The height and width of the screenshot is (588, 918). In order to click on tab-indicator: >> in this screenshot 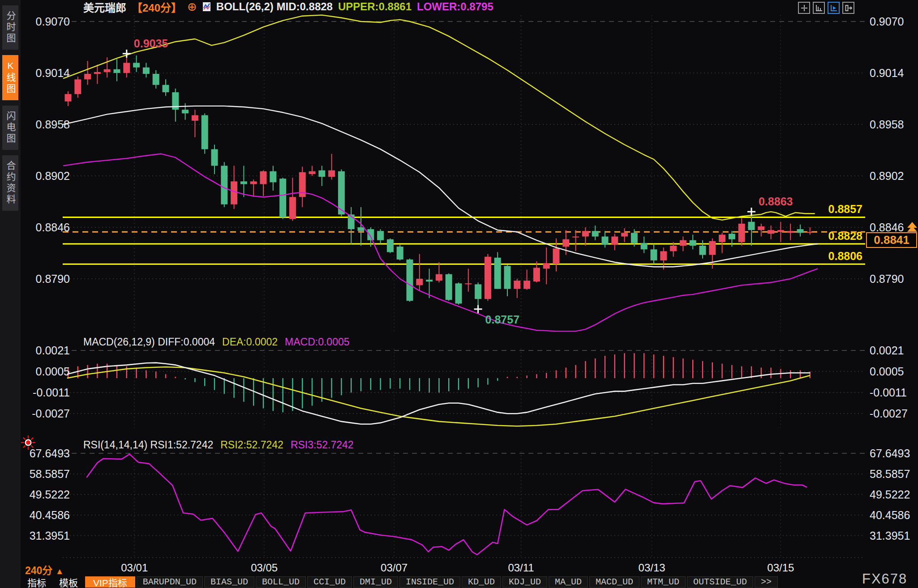, I will do `click(766, 582)`.